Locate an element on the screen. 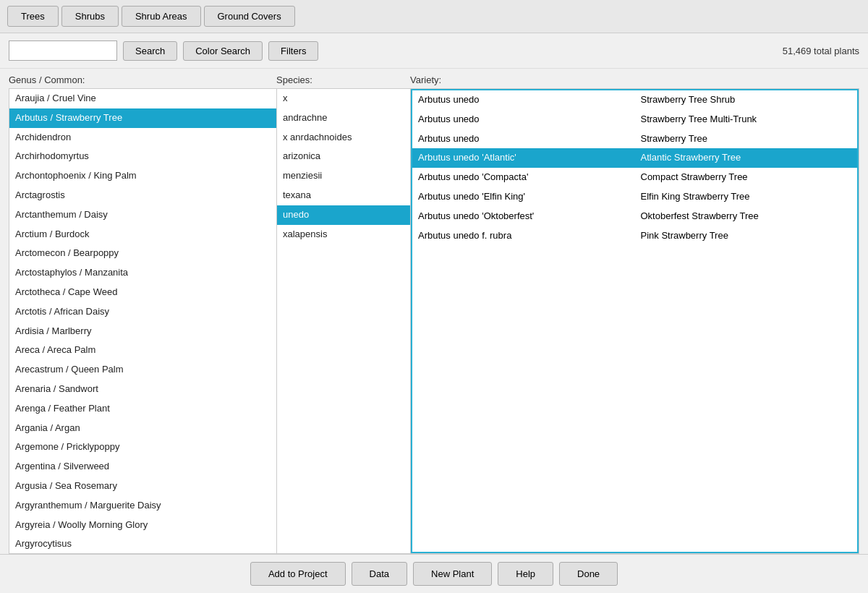 This screenshot has height=593, width=868. tab-shrub-areas: Shrub Areas is located at coordinates (161, 16).